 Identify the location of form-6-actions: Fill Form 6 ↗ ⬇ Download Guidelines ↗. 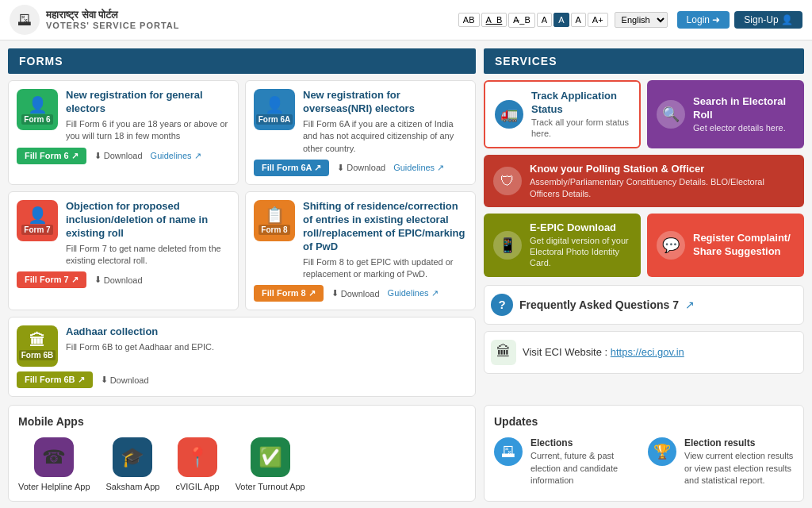
(124, 156).